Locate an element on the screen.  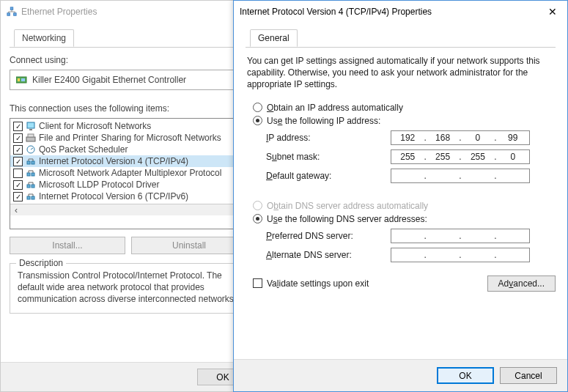
preferred-dns-input: ... is located at coordinates (460, 236).